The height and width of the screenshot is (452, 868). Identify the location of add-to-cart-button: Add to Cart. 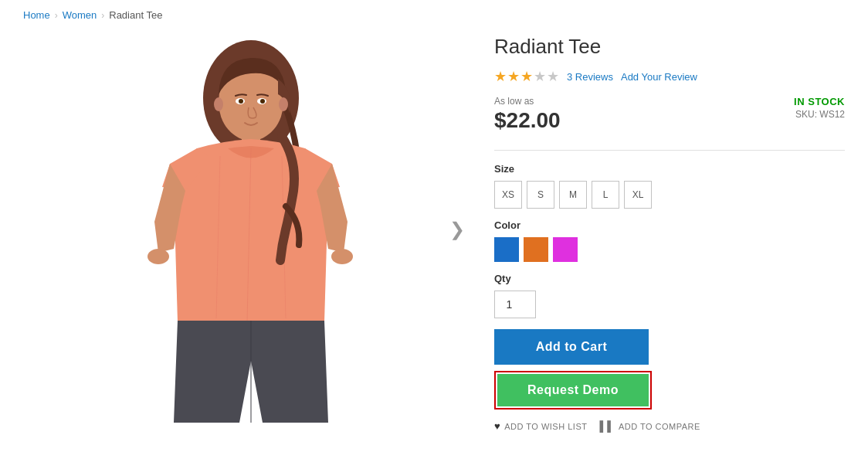
(571, 347).